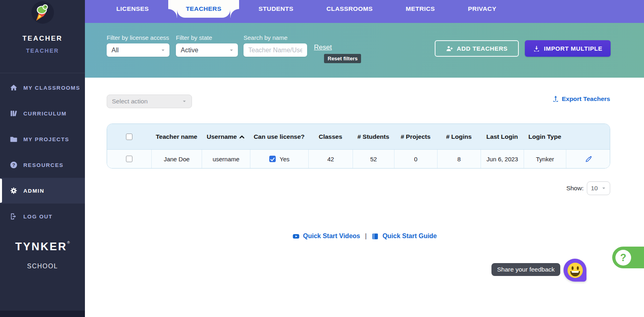 The width and height of the screenshot is (644, 317). What do you see at coordinates (43, 165) in the screenshot?
I see `sidebar-item-resources: ? RESOURCES` at bounding box center [43, 165].